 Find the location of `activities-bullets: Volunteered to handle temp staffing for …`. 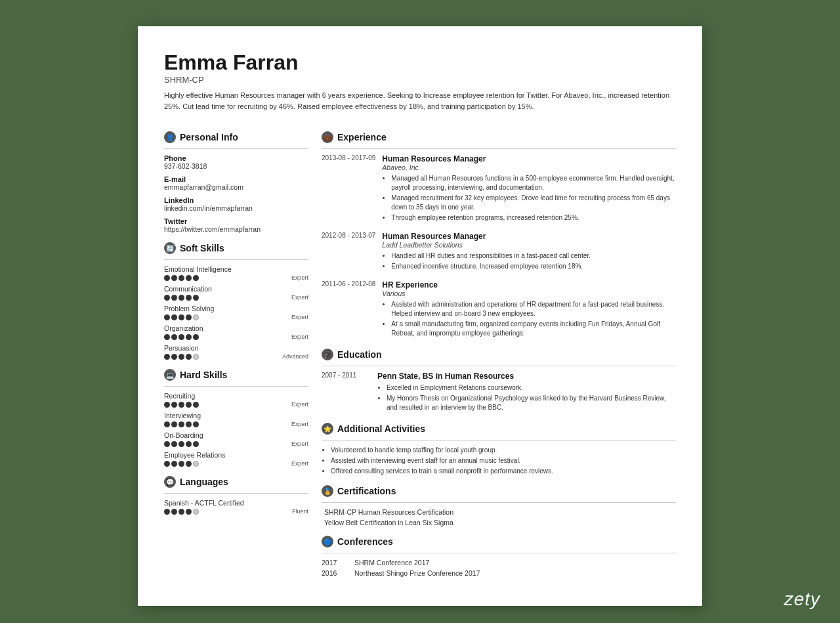

activities-bullets: Volunteered to handle temp staffing for … is located at coordinates (499, 461).